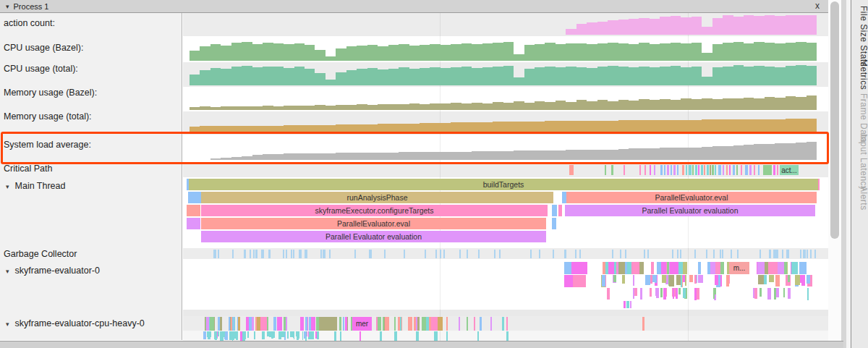  What do you see at coordinates (35, 186) in the screenshot?
I see `track-label-main-thread: ▾Main Thread` at bounding box center [35, 186].